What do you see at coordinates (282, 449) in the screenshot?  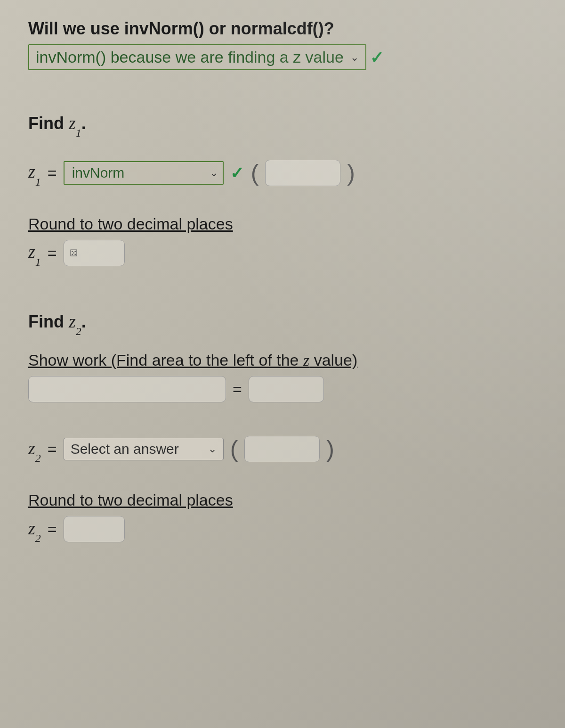 I see `z2-arg-input` at bounding box center [282, 449].